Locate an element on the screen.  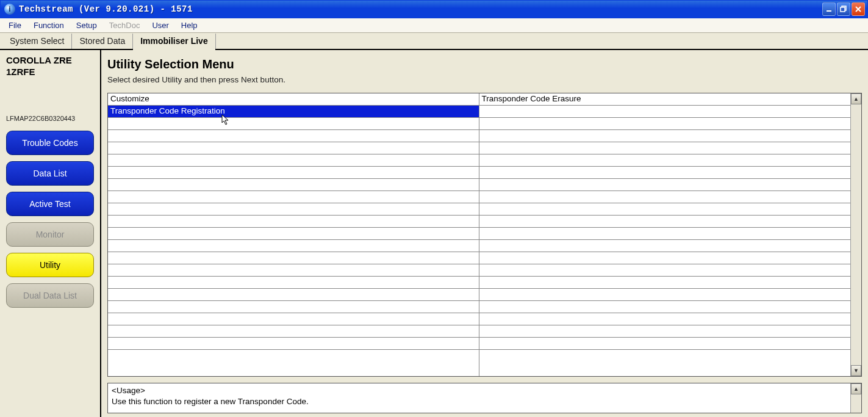
vehicle-label: COROLLA ZRE 1ZRFE is located at coordinates (50, 67).